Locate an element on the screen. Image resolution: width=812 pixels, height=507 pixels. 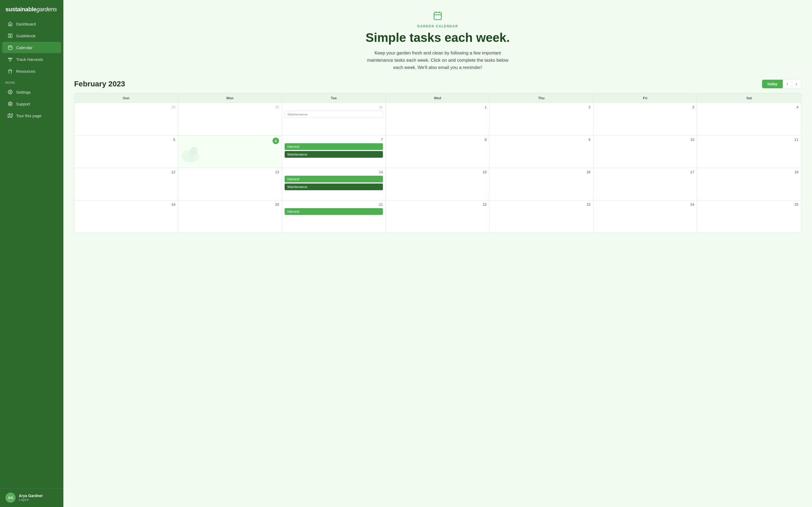
sidebar-item-label: Tour this page is located at coordinates (29, 116).